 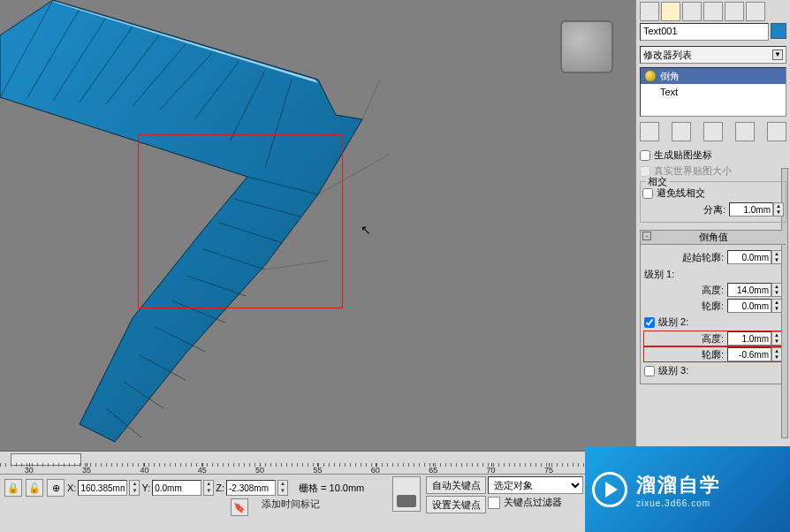 I want to click on level2-label: 级别 2:, so click(x=673, y=322).